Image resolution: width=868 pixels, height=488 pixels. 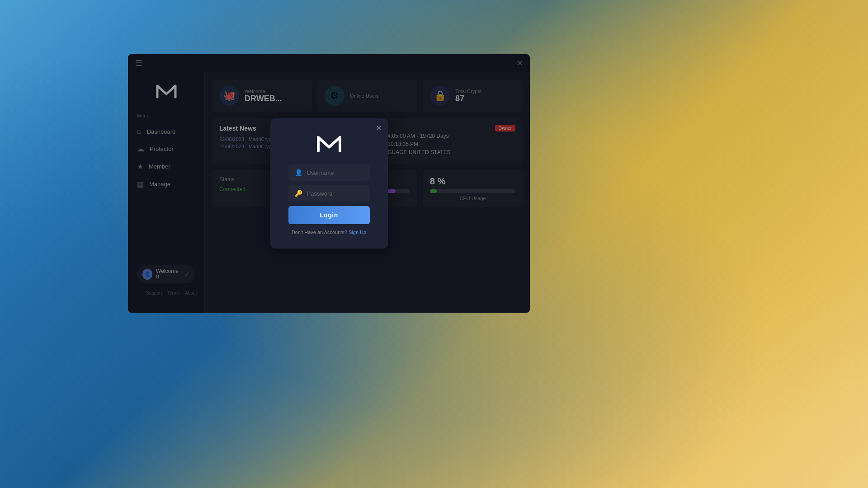 I want to click on login-modal: ✕ 👤 🔑 Login Don't Have an Accounts? Sign…, so click(x=329, y=183).